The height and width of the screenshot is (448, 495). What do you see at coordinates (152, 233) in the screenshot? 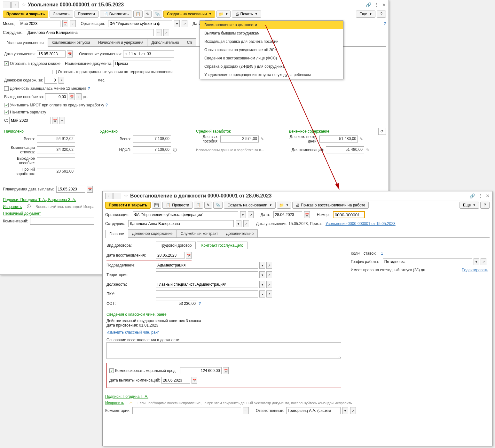
I see `tab-densod: Денежное содержание` at bounding box center [152, 233].